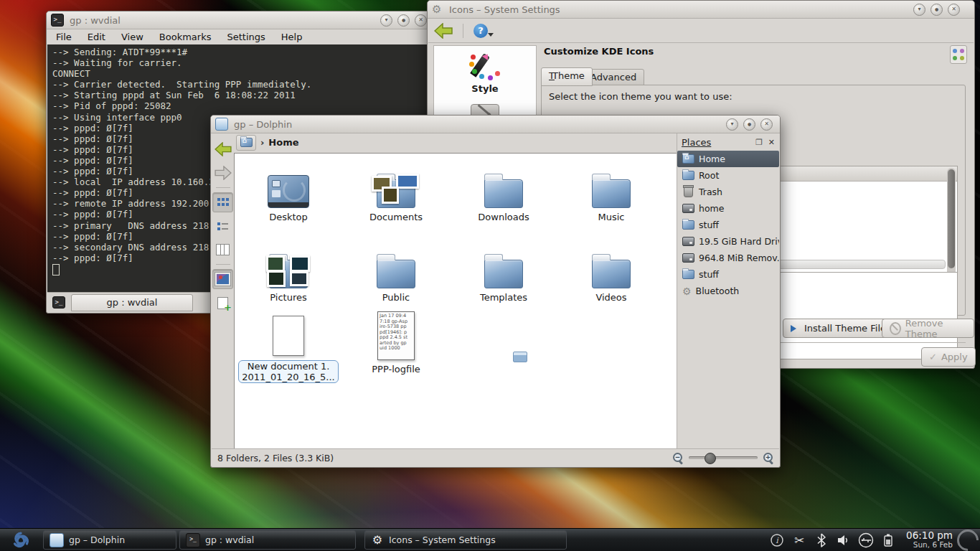 This screenshot has height=551, width=980. Describe the element at coordinates (759, 142) in the screenshot. I see `detach-panel-icon: ❐` at that location.